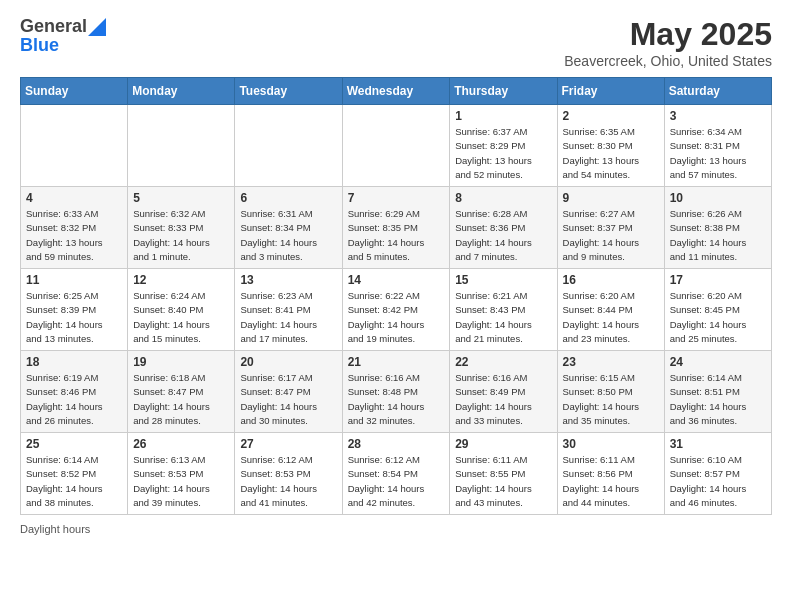 The width and height of the screenshot is (792, 612). What do you see at coordinates (74, 280) in the screenshot?
I see `day-number: 11` at bounding box center [74, 280].